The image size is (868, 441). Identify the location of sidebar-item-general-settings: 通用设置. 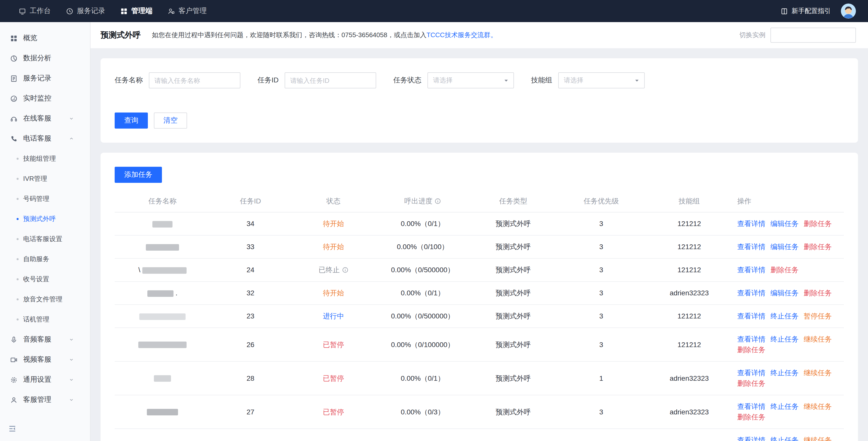
(45, 380).